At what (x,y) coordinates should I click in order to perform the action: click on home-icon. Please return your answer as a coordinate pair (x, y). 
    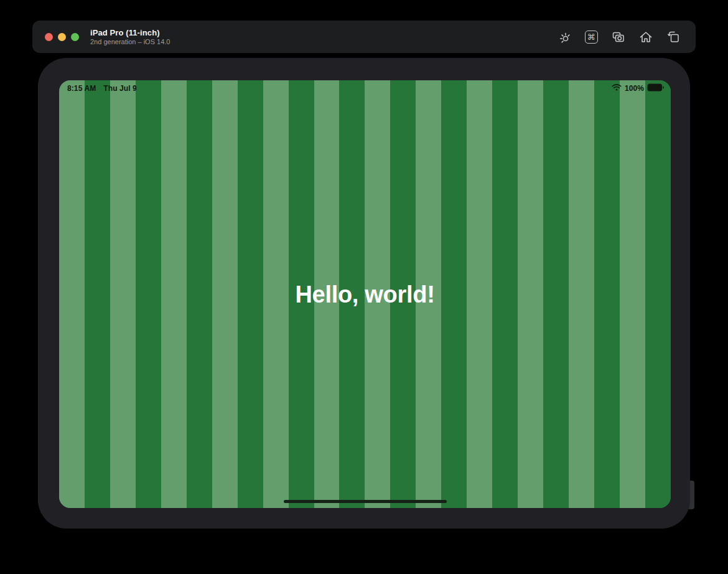
    Looking at the image, I should click on (646, 37).